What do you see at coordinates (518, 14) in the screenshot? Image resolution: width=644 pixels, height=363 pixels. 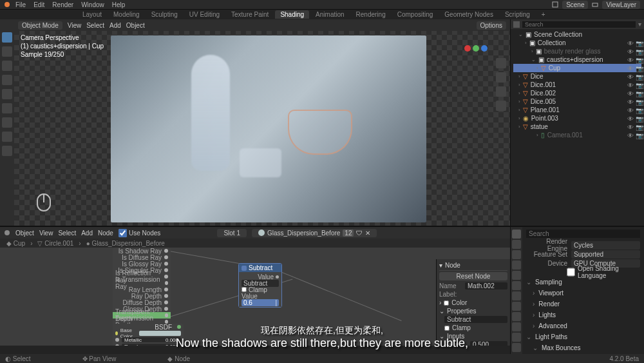 I see `tab-scripting: Scripting` at bounding box center [518, 14].